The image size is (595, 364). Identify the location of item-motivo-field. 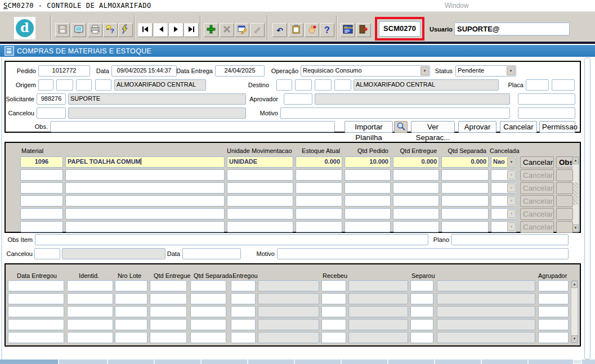
(423, 254).